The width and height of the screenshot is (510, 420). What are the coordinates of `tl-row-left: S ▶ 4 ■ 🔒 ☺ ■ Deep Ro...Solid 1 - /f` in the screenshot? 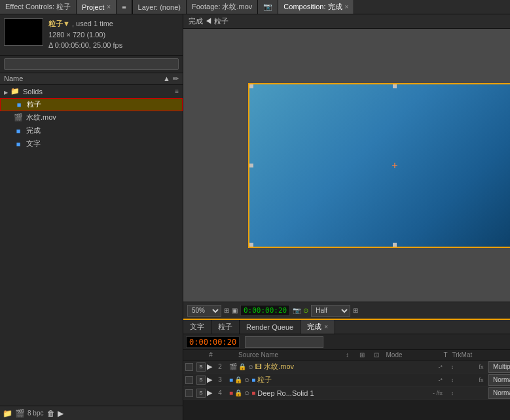 It's located at (314, 393).